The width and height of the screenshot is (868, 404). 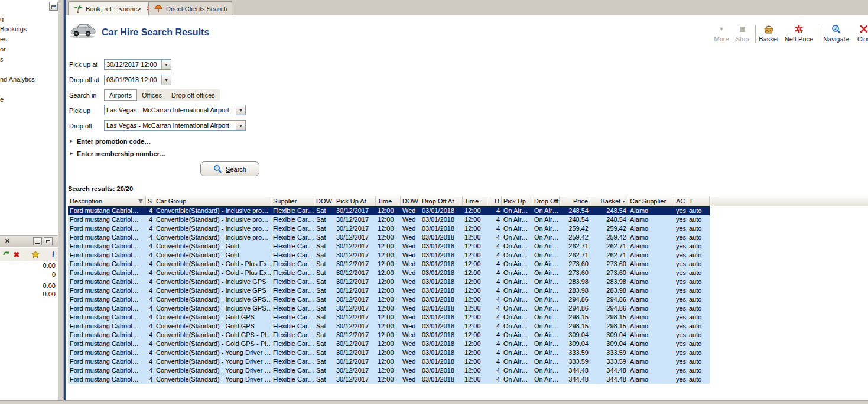 What do you see at coordinates (112, 8) in the screenshot?
I see `tab-book-ref: Book, ref :: <none> ✕` at bounding box center [112, 8].